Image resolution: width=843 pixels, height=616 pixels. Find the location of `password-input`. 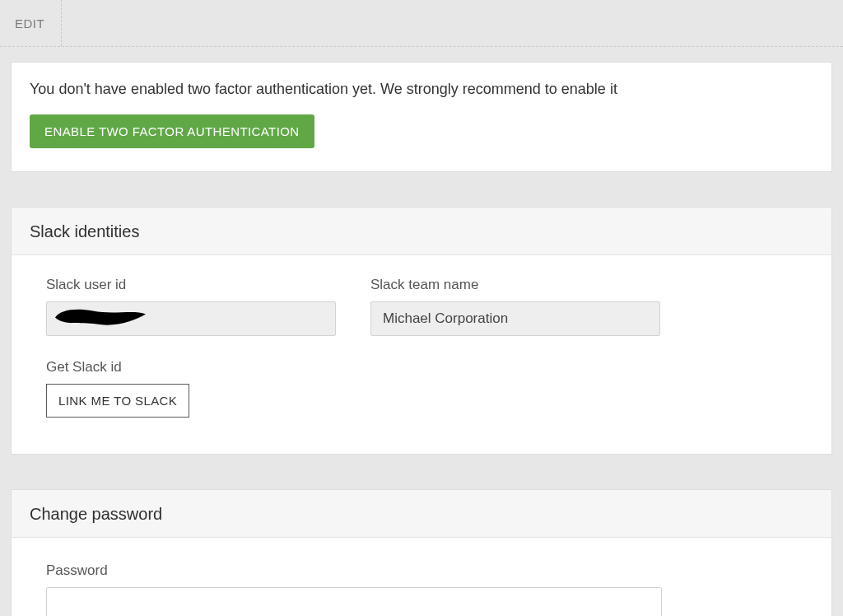

password-input is located at coordinates (354, 601).